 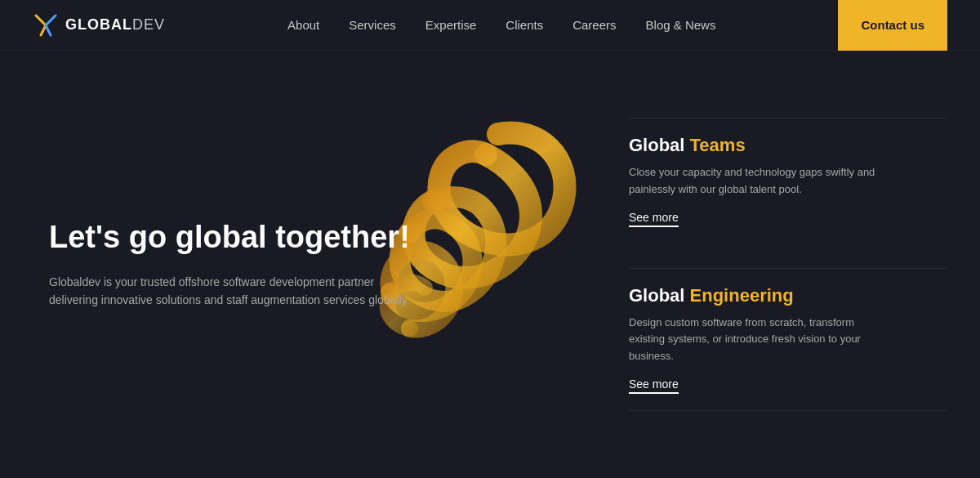 I want to click on see-more-global-engineering: See more, so click(x=653, y=386).